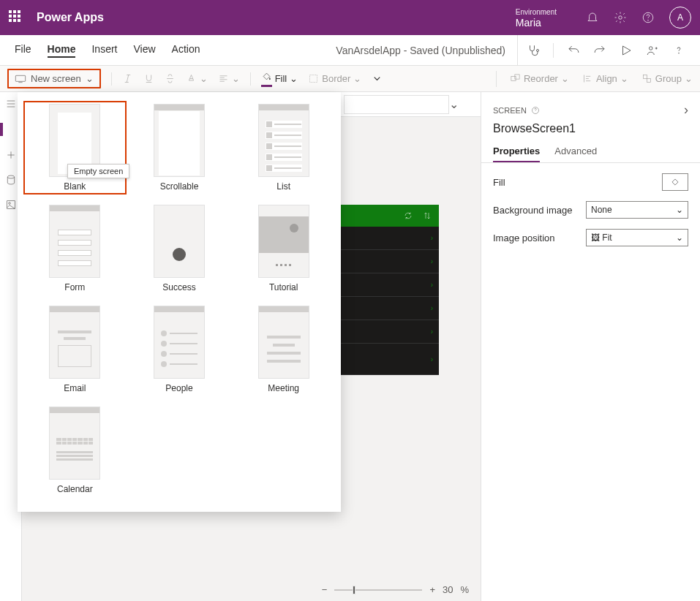 This screenshot has width=700, height=601. Describe the element at coordinates (178, 388) in the screenshot. I see `gallery-label: People` at that location.